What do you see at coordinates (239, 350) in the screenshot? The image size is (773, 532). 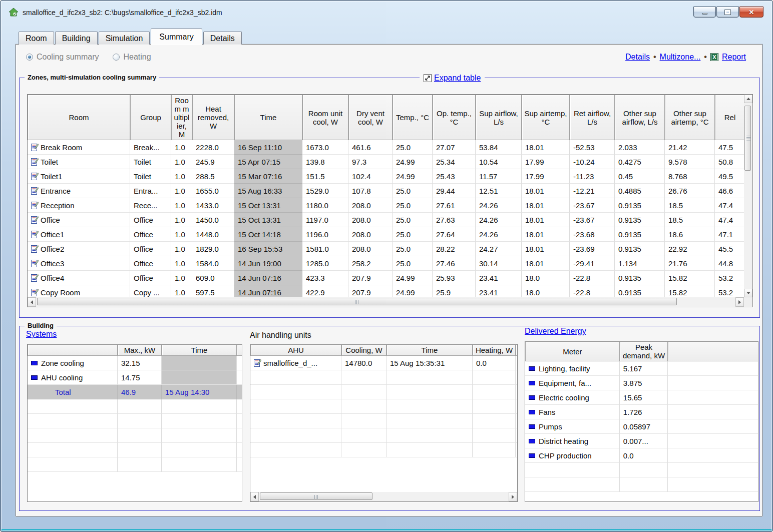 I see `col-header-extra` at bounding box center [239, 350].